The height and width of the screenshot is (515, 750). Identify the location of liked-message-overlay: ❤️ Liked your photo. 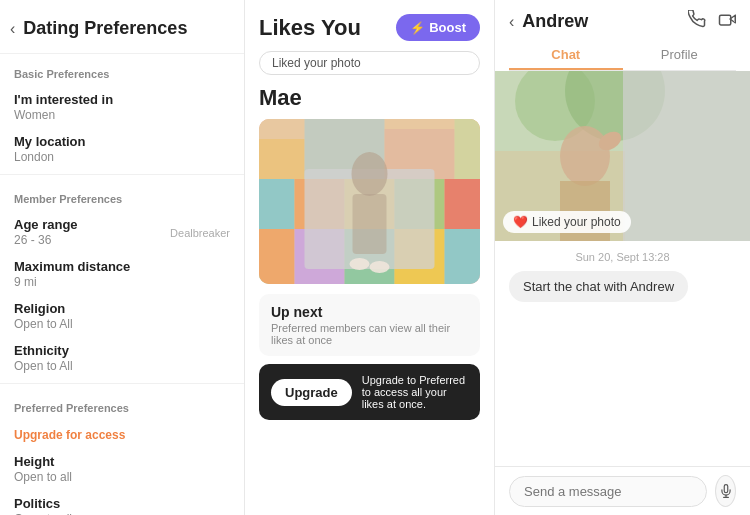
(567, 222).